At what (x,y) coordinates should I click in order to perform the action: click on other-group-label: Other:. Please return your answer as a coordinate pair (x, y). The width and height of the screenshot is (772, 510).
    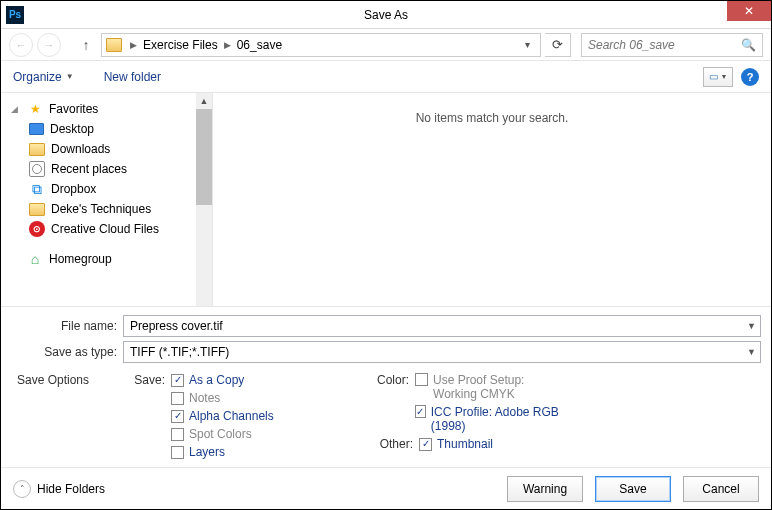
    Looking at the image, I should click on (398, 444).